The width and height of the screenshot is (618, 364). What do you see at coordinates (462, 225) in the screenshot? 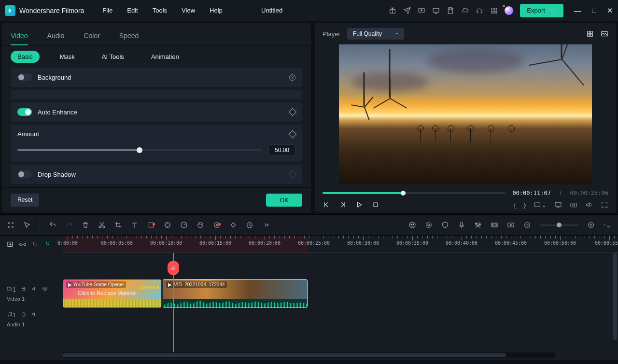
I see `mic-icon` at bounding box center [462, 225].